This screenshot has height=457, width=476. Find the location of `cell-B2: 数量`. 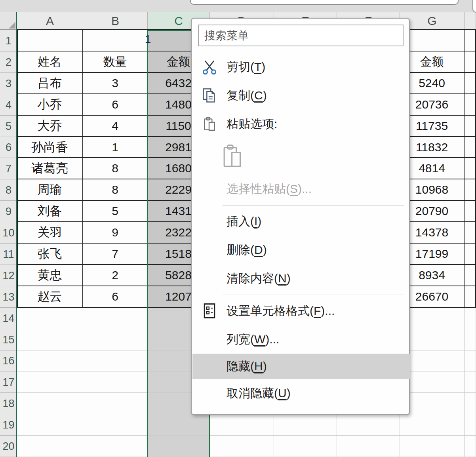

cell-B2: 数量 is located at coordinates (116, 62).